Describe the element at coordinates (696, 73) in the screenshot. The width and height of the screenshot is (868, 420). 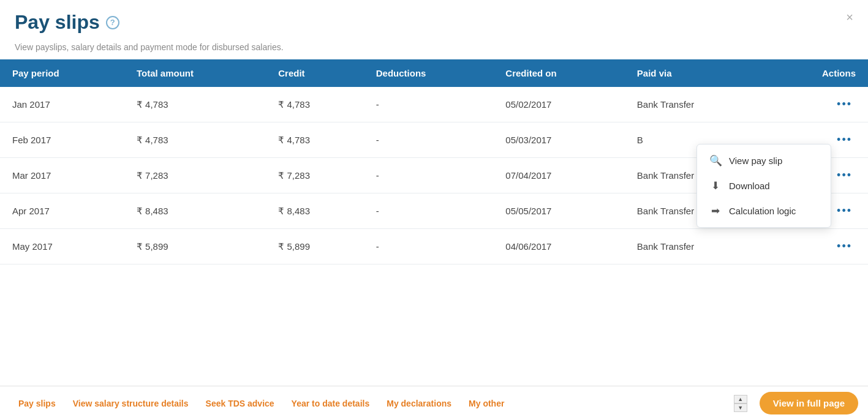
I see `col-paid-via: Paid via` at that location.